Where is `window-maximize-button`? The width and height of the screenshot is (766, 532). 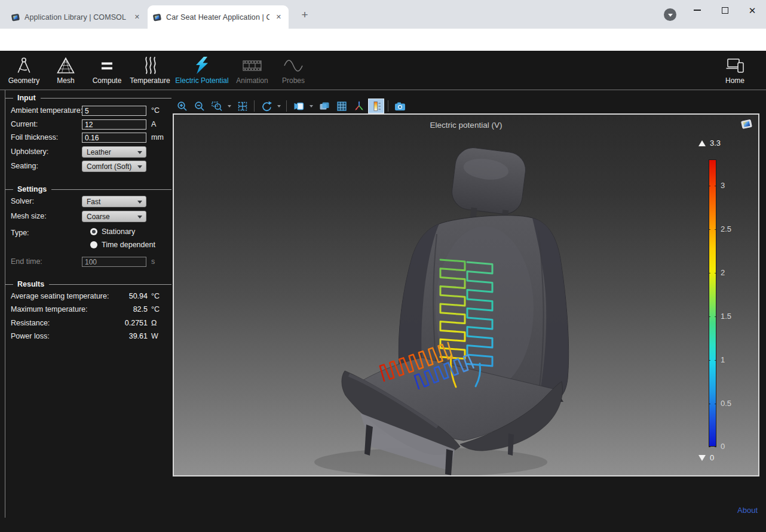 window-maximize-button is located at coordinates (725, 10).